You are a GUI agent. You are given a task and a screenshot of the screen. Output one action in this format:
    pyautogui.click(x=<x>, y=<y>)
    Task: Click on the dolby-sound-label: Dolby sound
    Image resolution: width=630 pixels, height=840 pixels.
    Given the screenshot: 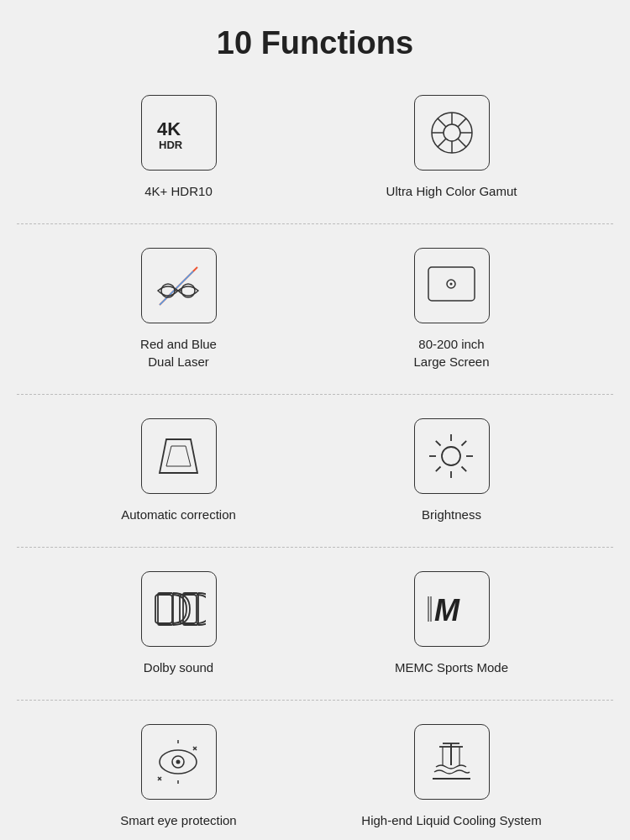 What is the action you would take?
    pyautogui.click(x=178, y=667)
    